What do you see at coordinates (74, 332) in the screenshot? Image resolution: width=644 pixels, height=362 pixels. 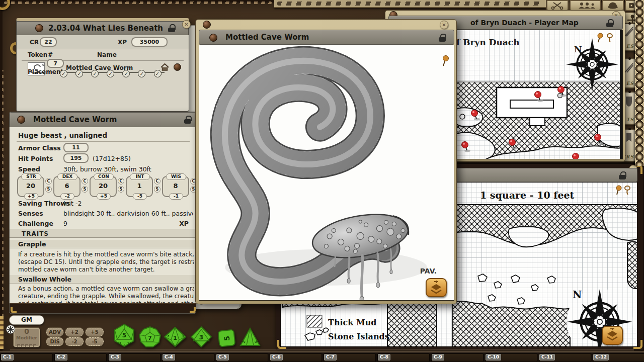 I see `plus2-button: +2` at bounding box center [74, 332].